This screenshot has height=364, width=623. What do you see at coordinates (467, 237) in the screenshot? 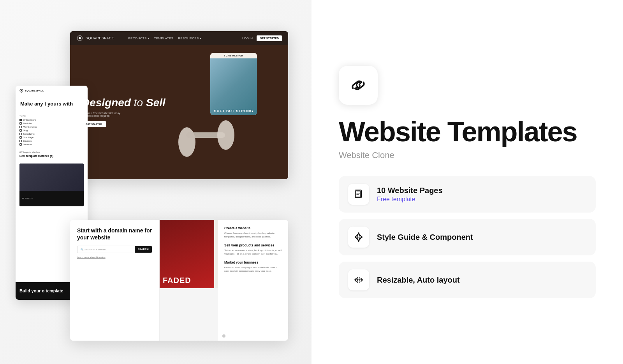
I see `features-list: 10 Website Pages Free template` at bounding box center [467, 237].